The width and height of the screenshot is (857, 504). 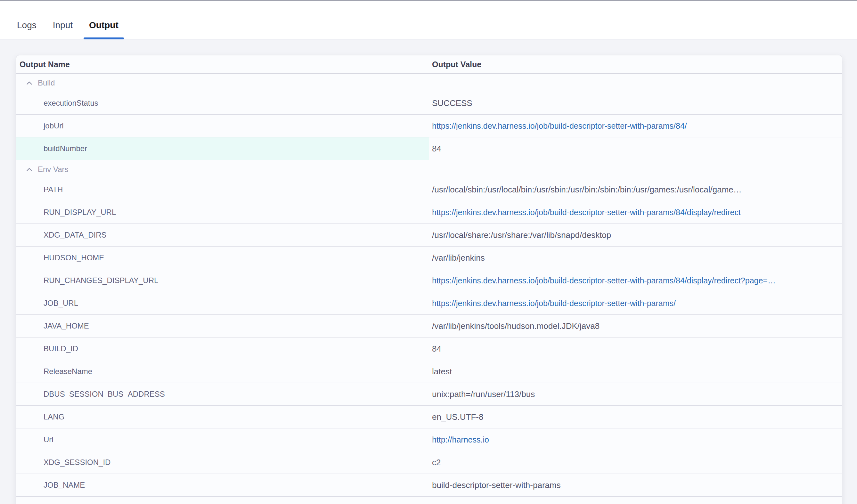 I want to click on output-value-cell: SUCCESS, so click(x=636, y=103).